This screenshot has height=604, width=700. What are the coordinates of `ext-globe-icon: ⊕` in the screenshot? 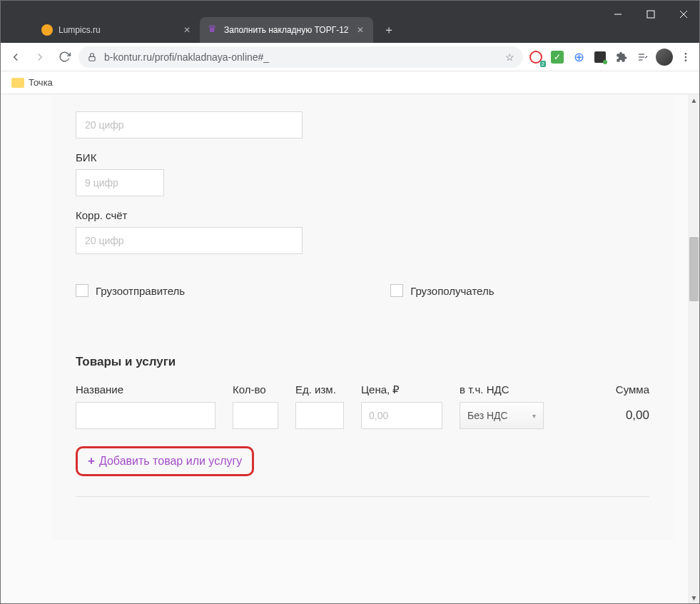 It's located at (579, 57).